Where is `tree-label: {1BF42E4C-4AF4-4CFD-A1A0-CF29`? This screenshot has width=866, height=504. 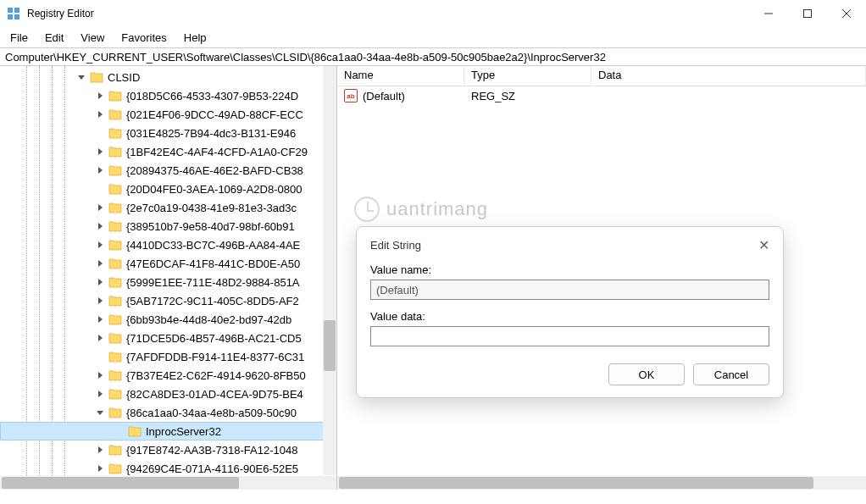 tree-label: {1BF42E4C-4AF4-4CFD-A1A0-CF29 is located at coordinates (219, 152).